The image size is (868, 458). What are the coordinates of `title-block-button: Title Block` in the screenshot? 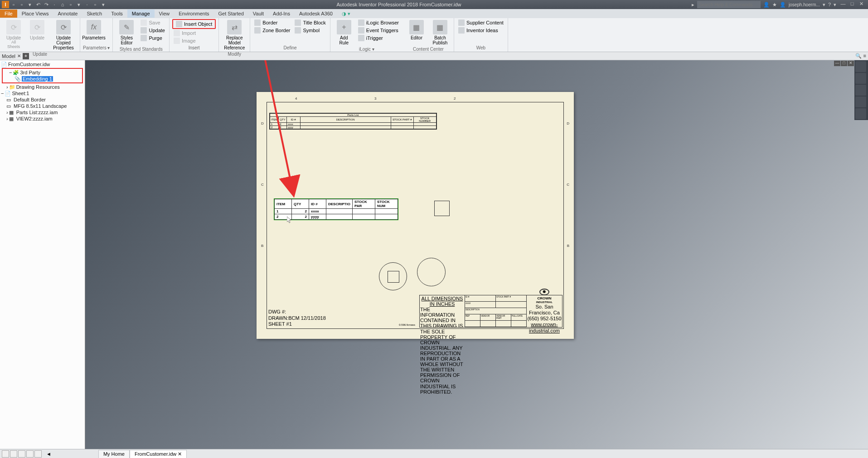 It's located at (310, 23).